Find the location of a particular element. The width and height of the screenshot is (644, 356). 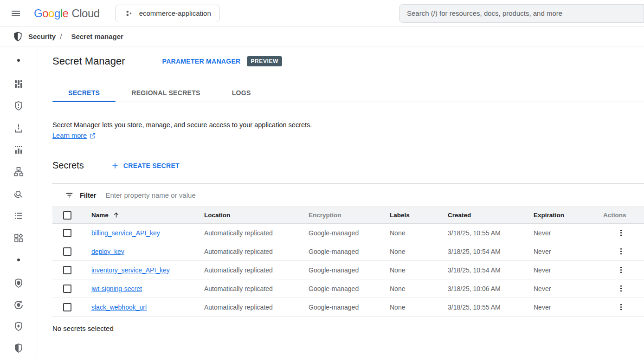

preview-badge: PREVIEW is located at coordinates (264, 61).